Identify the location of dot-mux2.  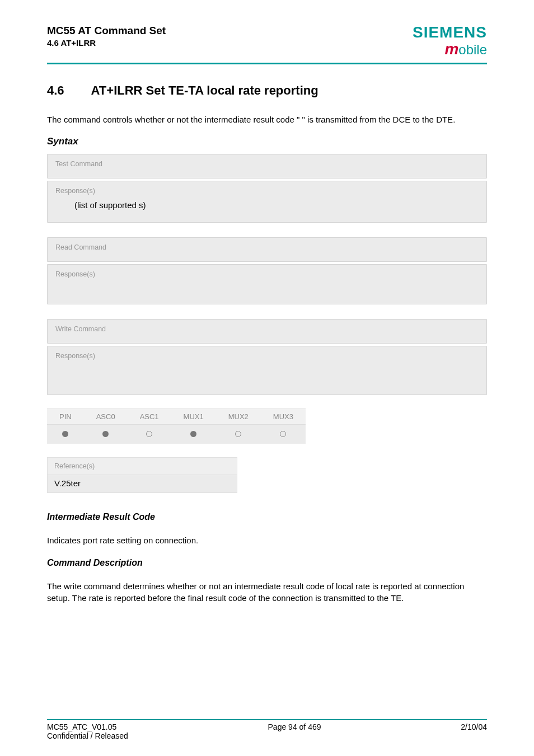
(238, 434).